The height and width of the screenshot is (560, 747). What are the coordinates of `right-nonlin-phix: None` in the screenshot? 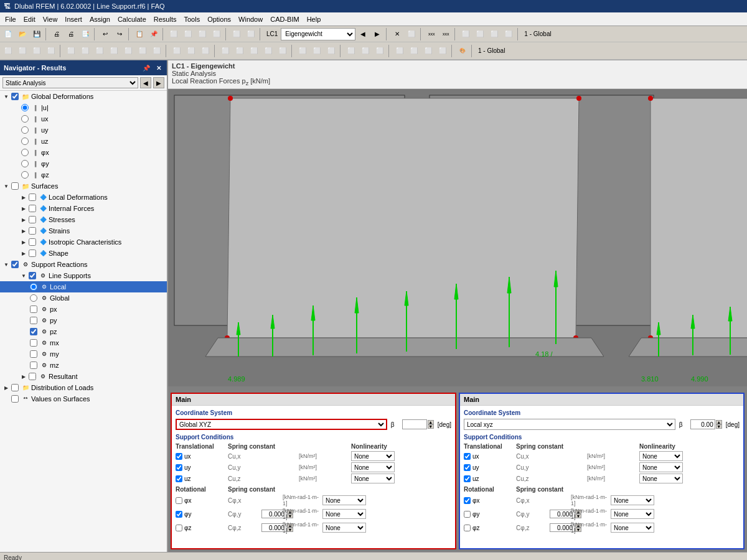 It's located at (632, 500).